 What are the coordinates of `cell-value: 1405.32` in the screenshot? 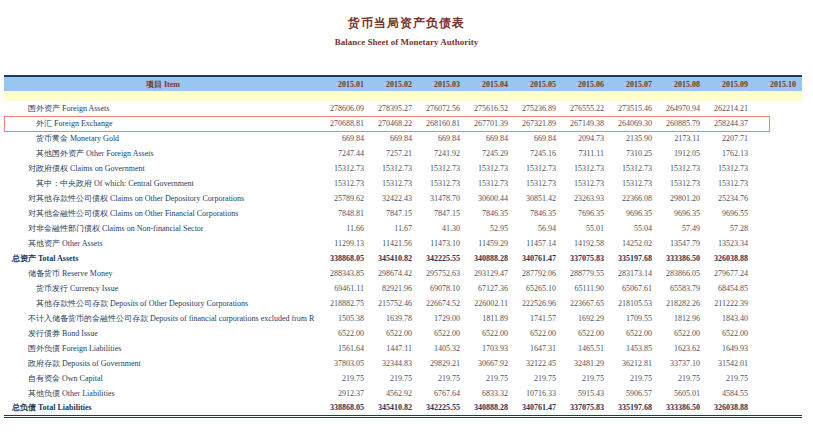 It's located at (442, 348).